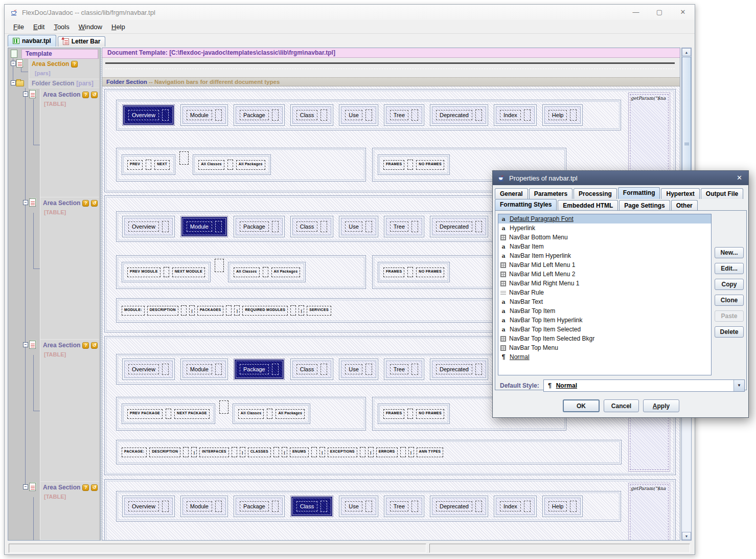 This screenshot has width=756, height=559. What do you see at coordinates (686, 536) in the screenshot?
I see `scroll-down-icon: ▼` at bounding box center [686, 536].